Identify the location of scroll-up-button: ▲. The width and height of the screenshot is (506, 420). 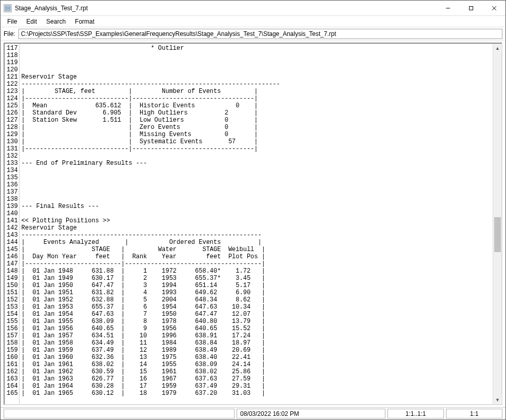
(498, 48).